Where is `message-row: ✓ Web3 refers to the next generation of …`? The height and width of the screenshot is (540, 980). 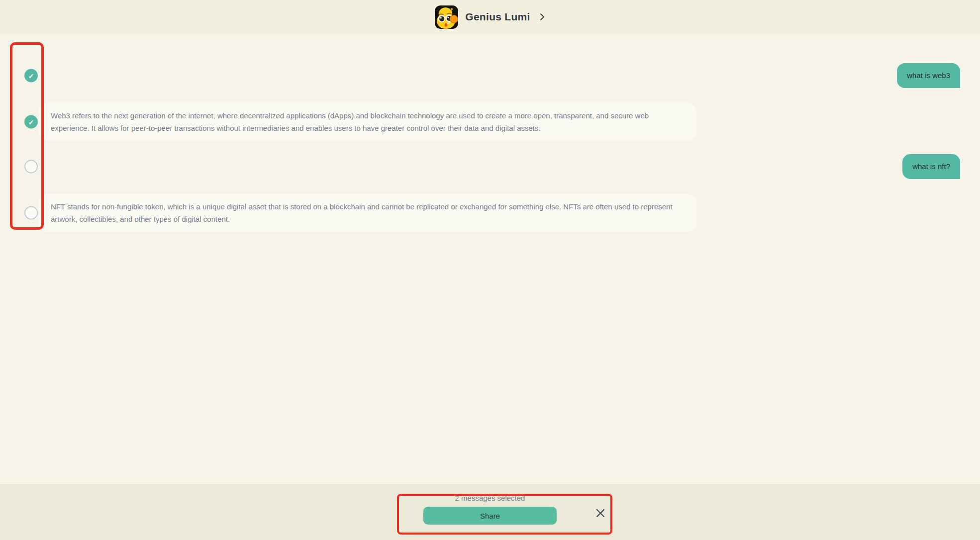 message-row: ✓ Web3 refers to the next generation of … is located at coordinates (490, 122).